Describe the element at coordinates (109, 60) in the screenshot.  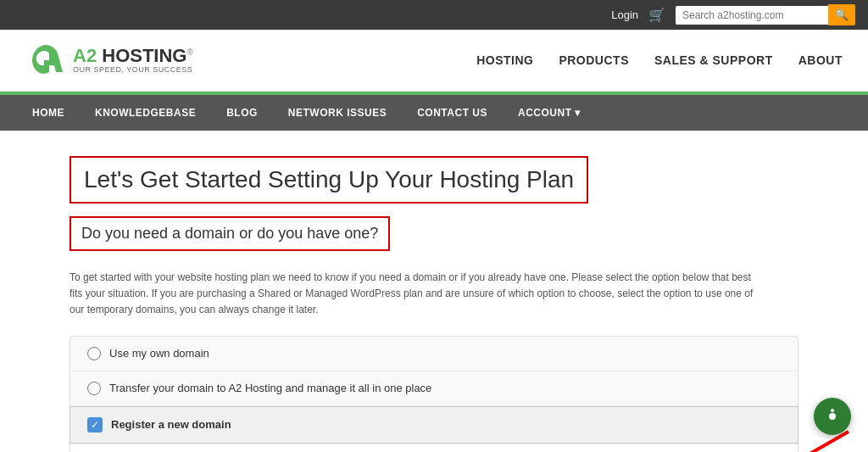
I see `logo-area: A2 HOSTING® OUR SPEED, YOUR SUCCESS` at that location.